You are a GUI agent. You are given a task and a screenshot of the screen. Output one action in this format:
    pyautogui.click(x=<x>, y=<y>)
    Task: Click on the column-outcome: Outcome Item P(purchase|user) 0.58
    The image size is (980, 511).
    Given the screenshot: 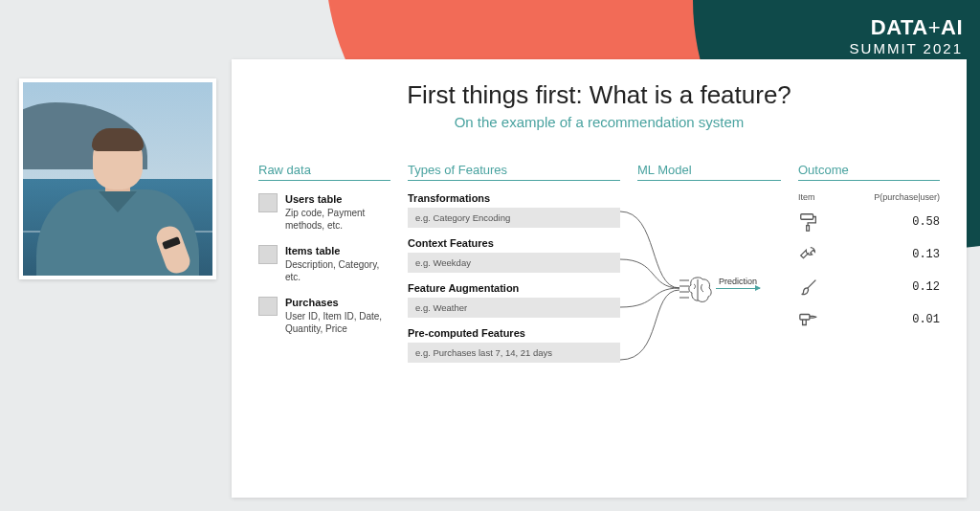 What is the action you would take?
    pyautogui.click(x=869, y=278)
    